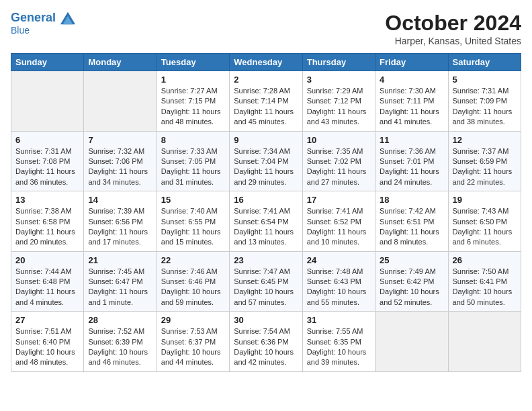  Describe the element at coordinates (120, 227) in the screenshot. I see `day-info: Sunrise: 7:39 AM Sunset: 6:56 PM Dayligh…` at that location.